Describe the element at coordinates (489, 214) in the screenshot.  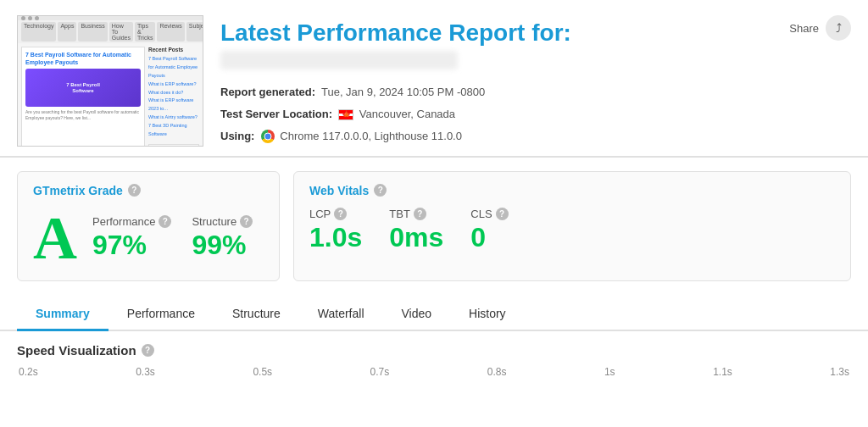
I see `cls-label: CLS ?` at that location.